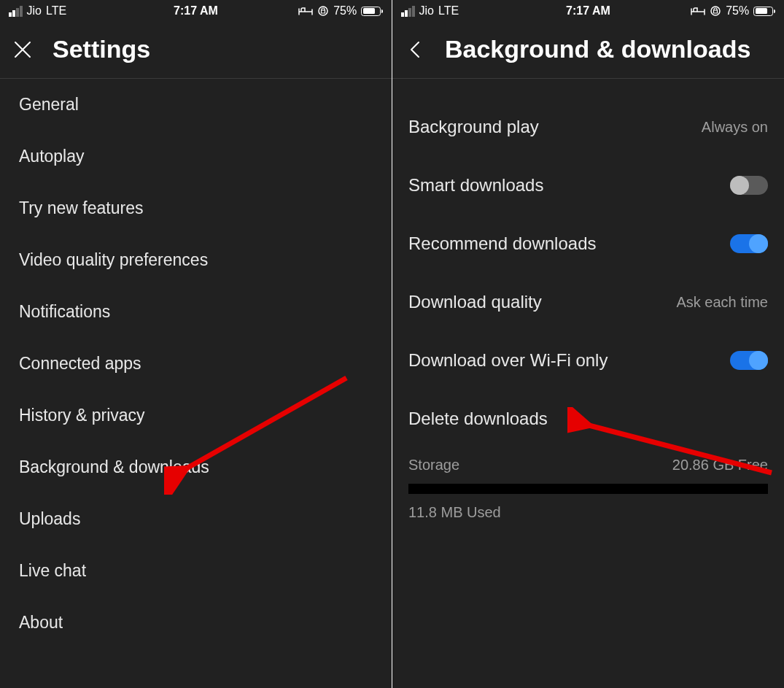  What do you see at coordinates (476, 185) in the screenshot?
I see `row-label: Smart downloads` at bounding box center [476, 185].